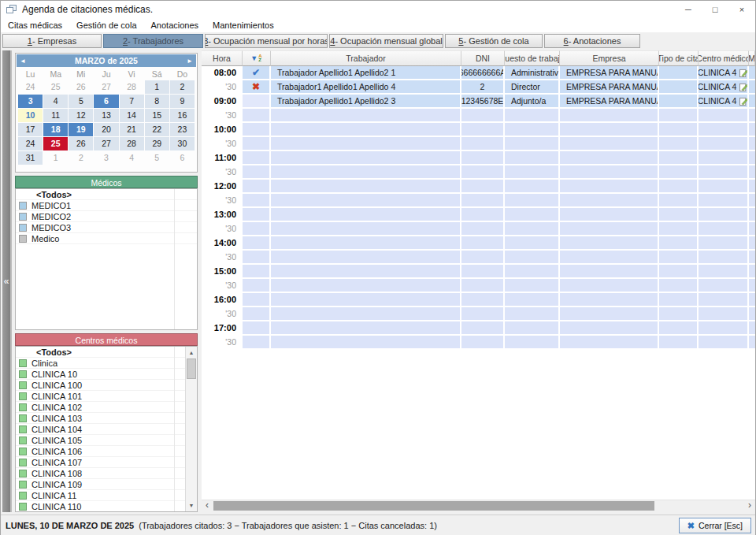 The height and width of the screenshot is (535, 756). Describe the element at coordinates (153, 41) in the screenshot. I see `tab-trabajadores: 2 - Trabajadores` at that location.